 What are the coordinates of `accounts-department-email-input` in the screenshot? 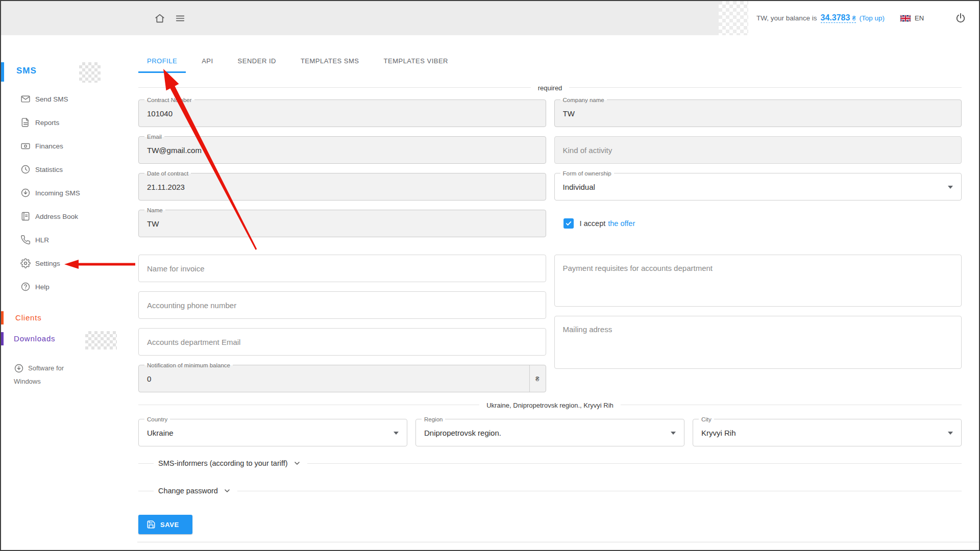 It's located at (342, 342).